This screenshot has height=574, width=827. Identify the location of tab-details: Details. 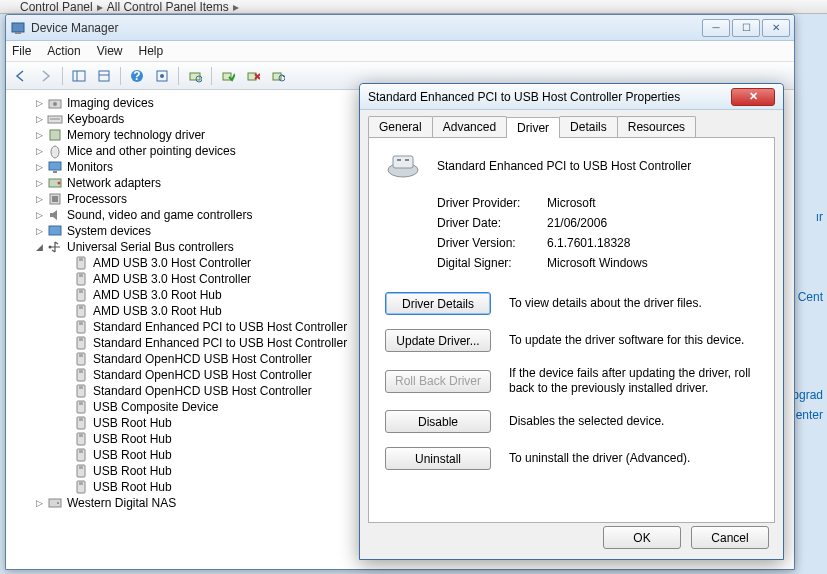
(588, 126).